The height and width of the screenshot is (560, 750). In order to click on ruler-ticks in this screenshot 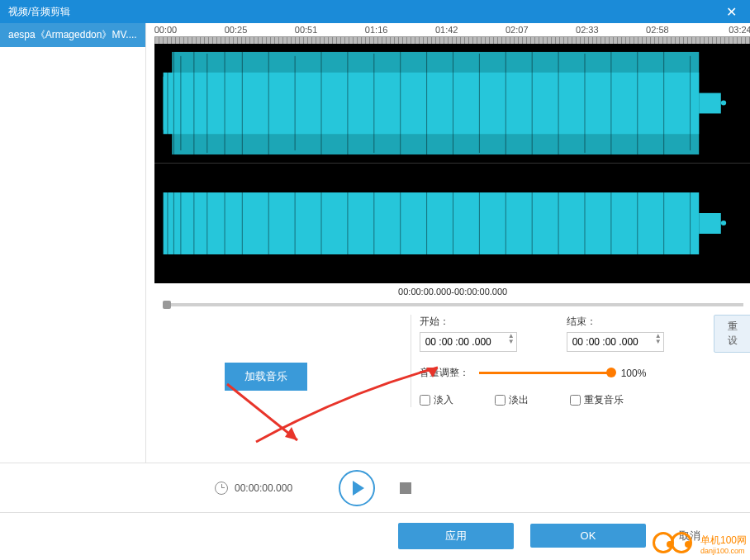, I will do `click(453, 40)`.